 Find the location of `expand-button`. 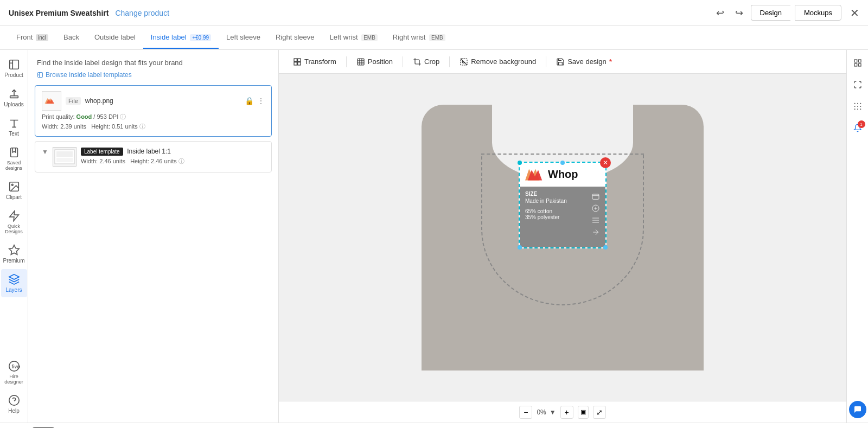

expand-button is located at coordinates (858, 85).